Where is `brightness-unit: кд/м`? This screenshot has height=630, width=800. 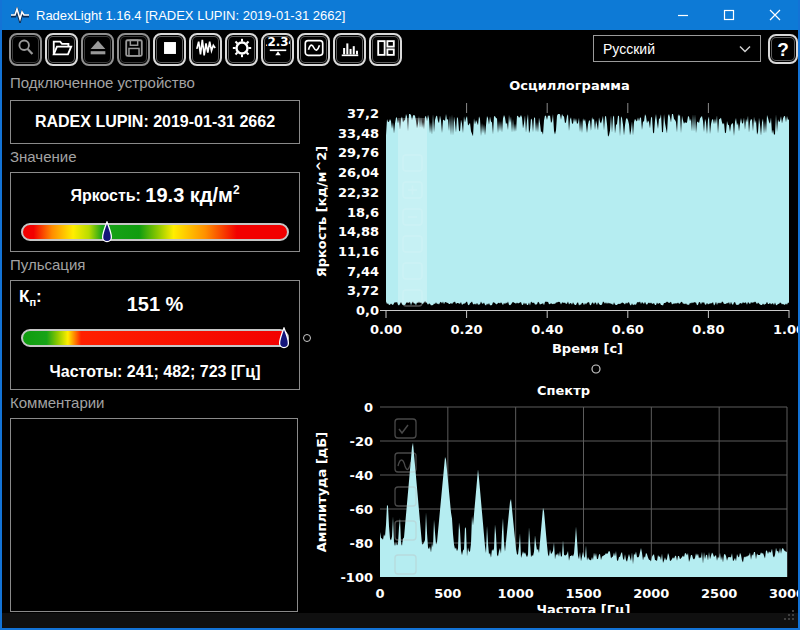 brightness-unit: кд/м is located at coordinates (212, 195).